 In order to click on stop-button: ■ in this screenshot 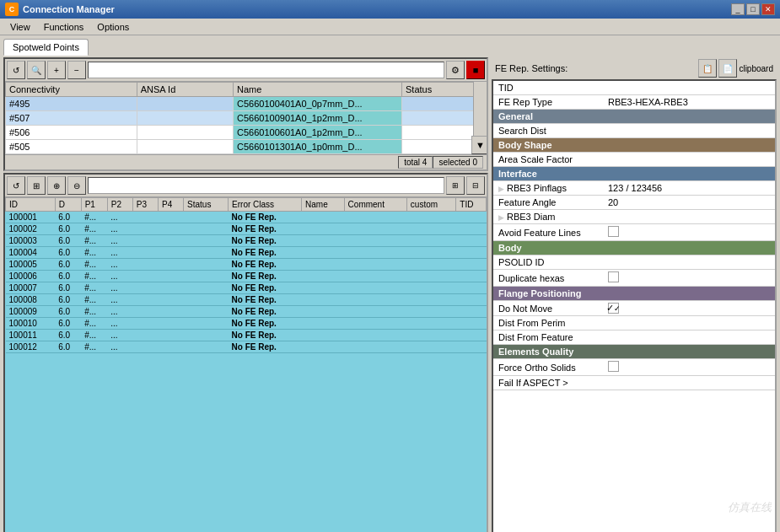, I will do `click(476, 70)`.